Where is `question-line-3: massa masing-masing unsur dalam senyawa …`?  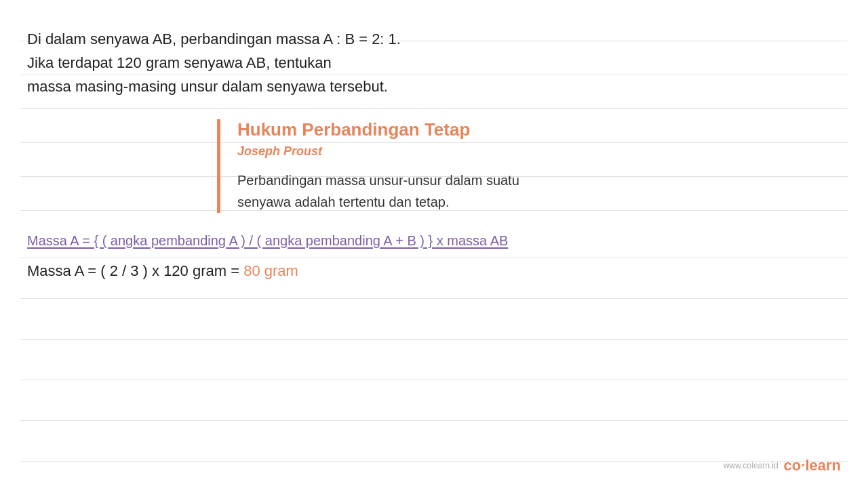 question-line-3: massa masing-masing unsur dalam senyawa … is located at coordinates (434, 87).